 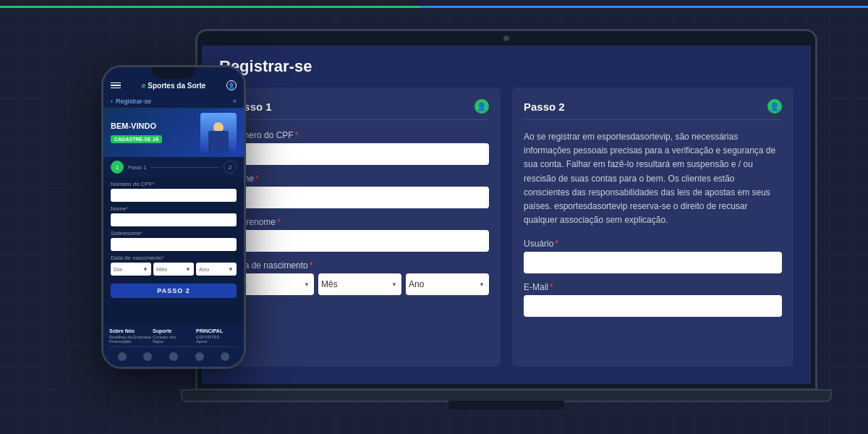 I want to click on nome-label: Nome*, so click(x=360, y=179).